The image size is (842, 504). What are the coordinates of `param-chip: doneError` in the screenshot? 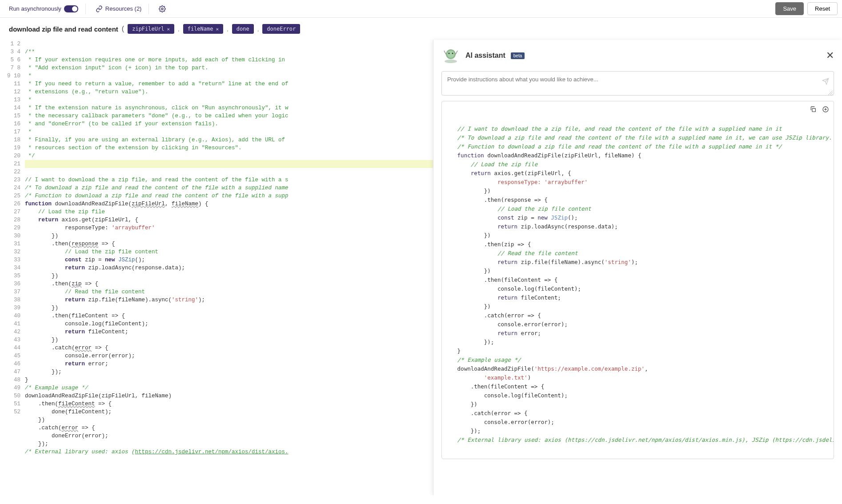 It's located at (281, 29).